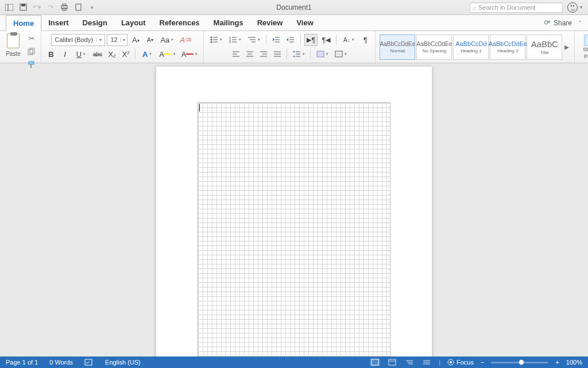  What do you see at coordinates (270, 23) in the screenshot?
I see `tab-review: Review` at bounding box center [270, 23].